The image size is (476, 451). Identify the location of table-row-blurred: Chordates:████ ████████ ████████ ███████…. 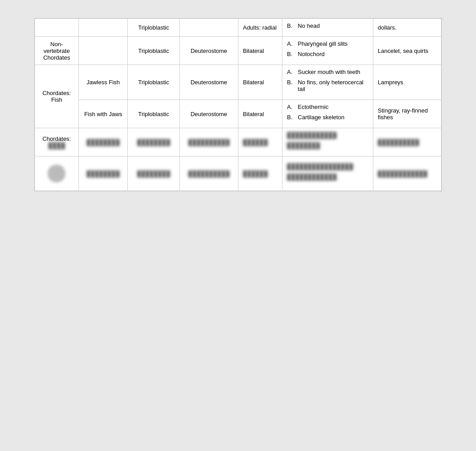
(238, 143).